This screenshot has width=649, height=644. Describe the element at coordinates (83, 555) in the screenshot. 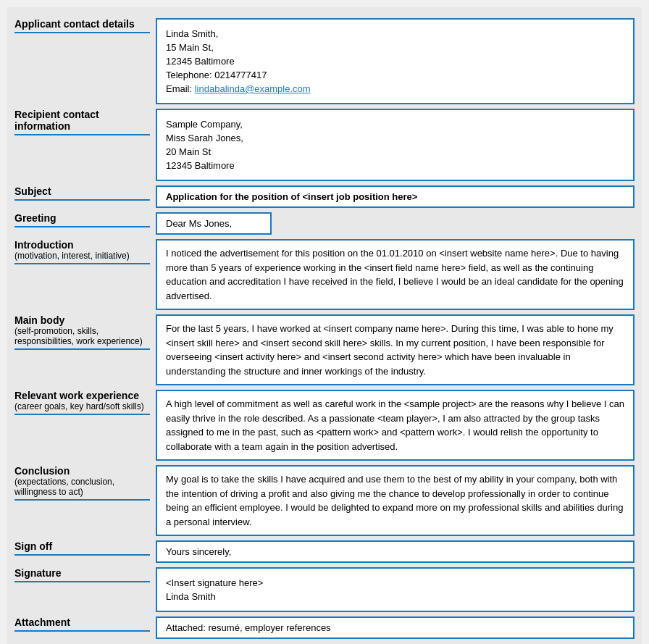

I see `signoff-underline` at that location.